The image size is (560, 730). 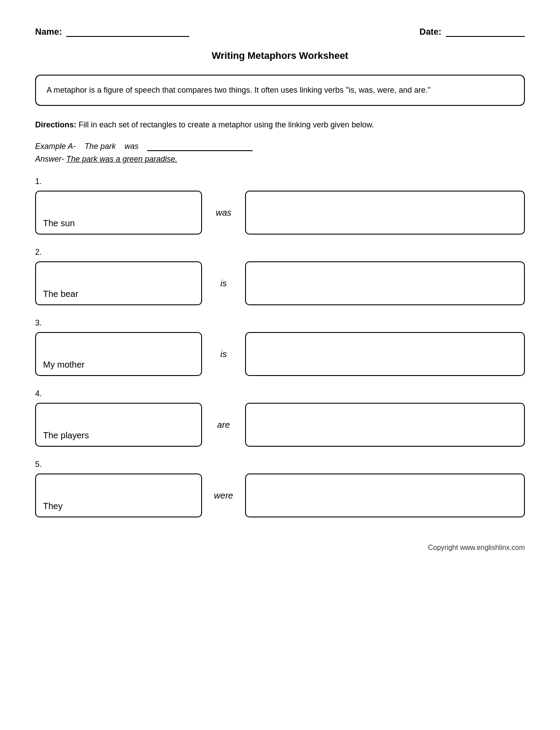 What do you see at coordinates (430, 32) in the screenshot?
I see `date-label: Date:` at bounding box center [430, 32].